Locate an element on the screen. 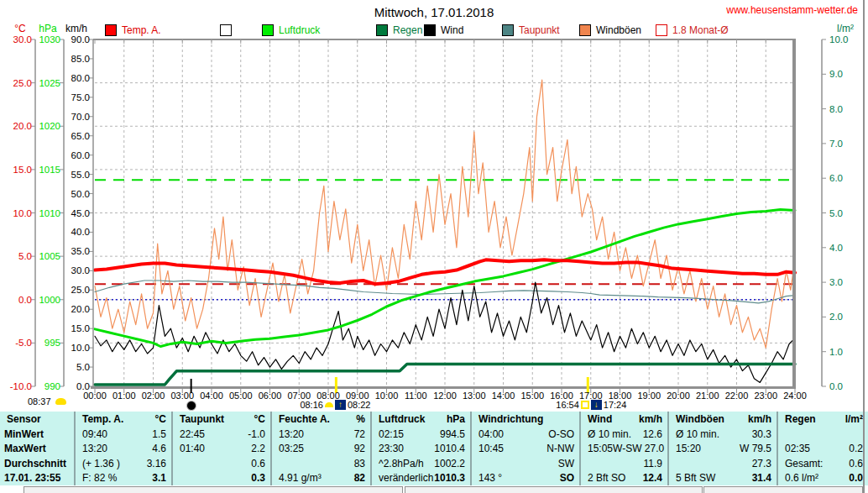 This screenshot has height=493, width=868. wind-axis-tick-label: 75.0 is located at coordinates (81, 97).